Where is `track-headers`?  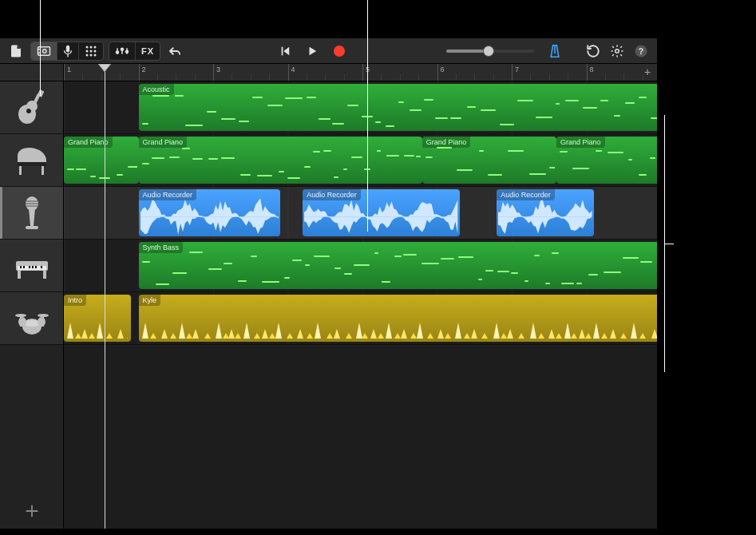 track-headers is located at coordinates (32, 296).